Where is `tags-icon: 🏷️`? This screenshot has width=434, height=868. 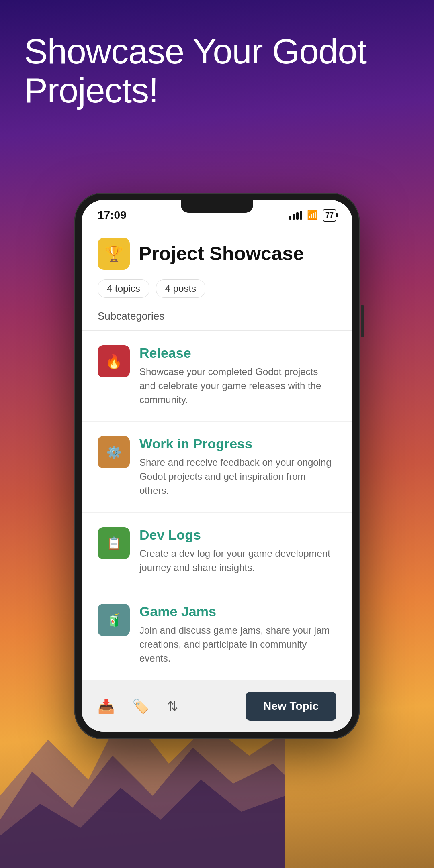
tags-icon: 🏷️ is located at coordinates (141, 706).